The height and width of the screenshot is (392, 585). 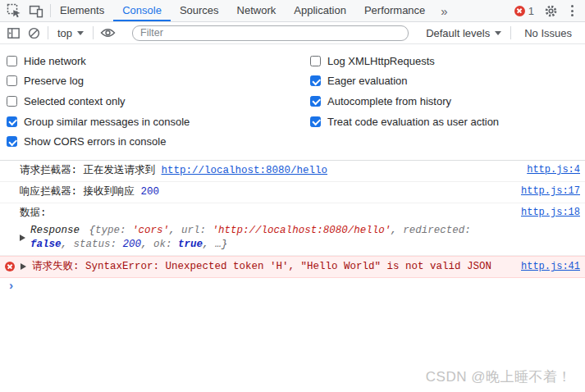 I want to click on source-location-link: http.js:18, so click(x=551, y=212).